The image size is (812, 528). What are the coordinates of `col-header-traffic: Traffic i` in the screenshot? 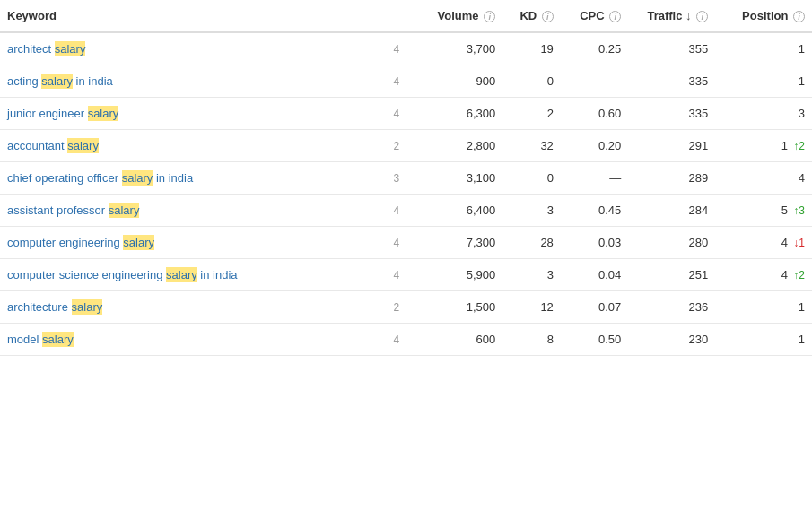 It's located at (671, 16).